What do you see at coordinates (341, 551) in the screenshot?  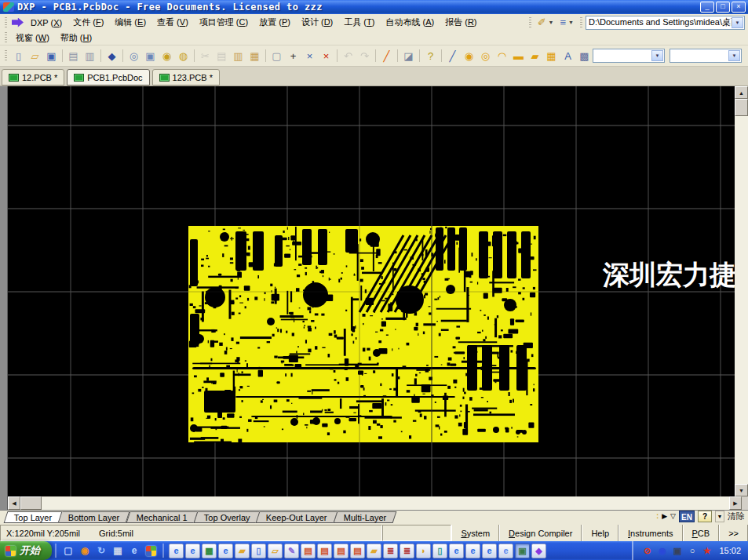 I see `taskbar-task-dxp-doc-3: ▤` at bounding box center [341, 551].